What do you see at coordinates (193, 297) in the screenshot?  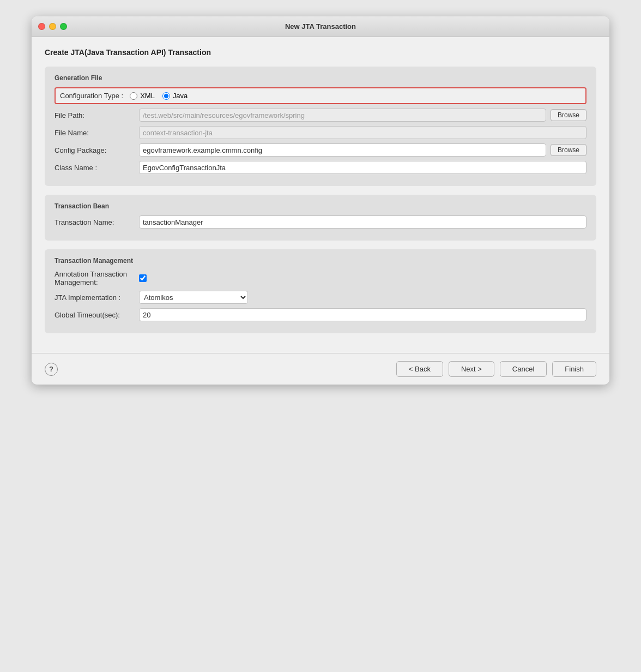 I see `jta-impl-select: Atomikos JOTM` at bounding box center [193, 297].